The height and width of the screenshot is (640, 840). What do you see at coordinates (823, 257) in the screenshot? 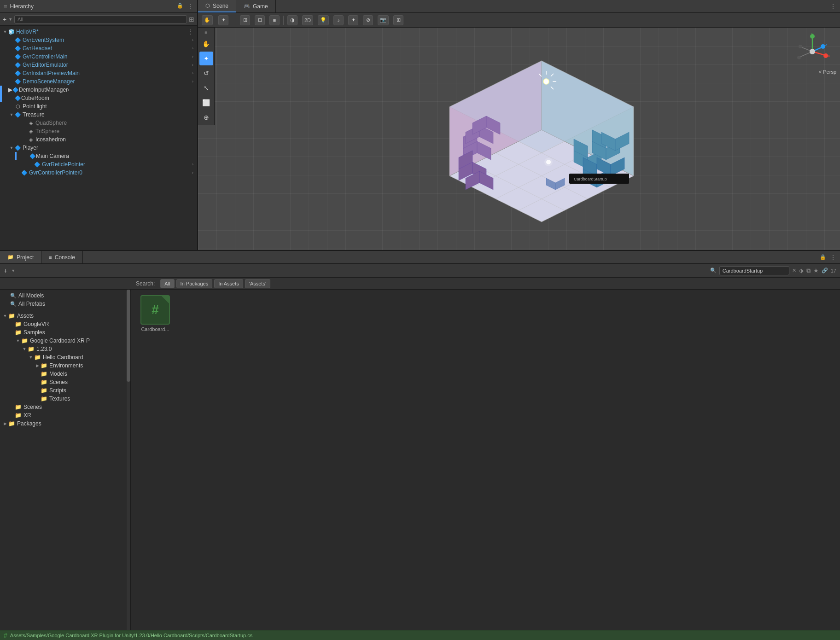
I see `project-lock-icon: 🔒` at bounding box center [823, 257].